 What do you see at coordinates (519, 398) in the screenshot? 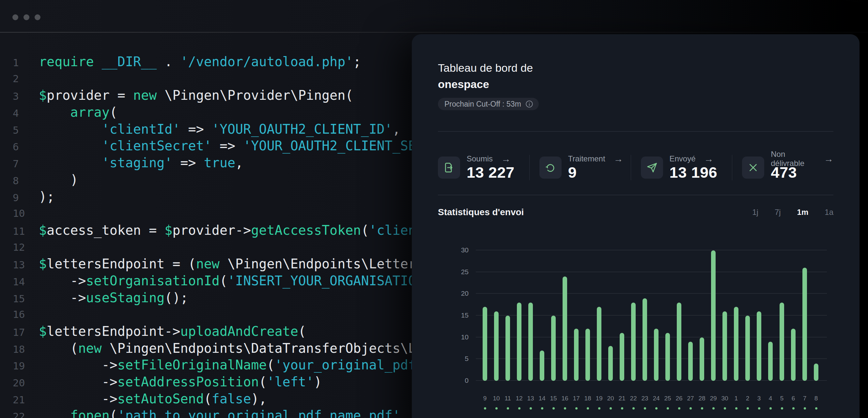
I see `x-axis-tick: 12` at bounding box center [519, 398].